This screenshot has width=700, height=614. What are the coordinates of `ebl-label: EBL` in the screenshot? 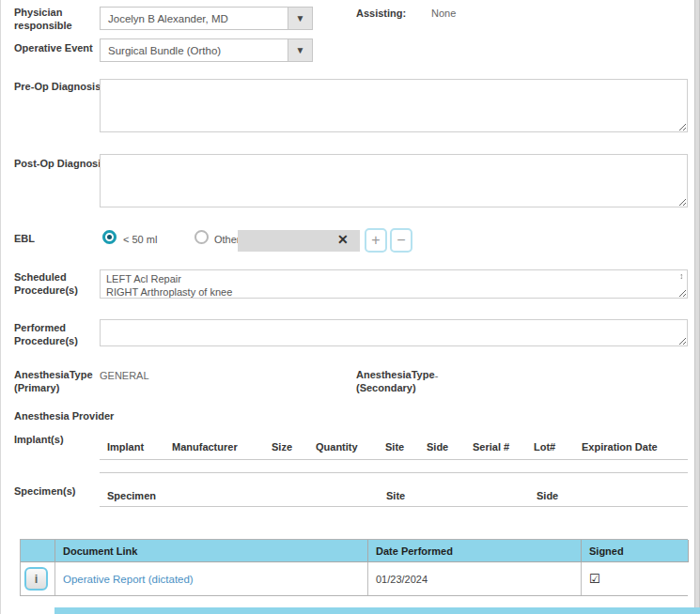 It's located at (24, 238).